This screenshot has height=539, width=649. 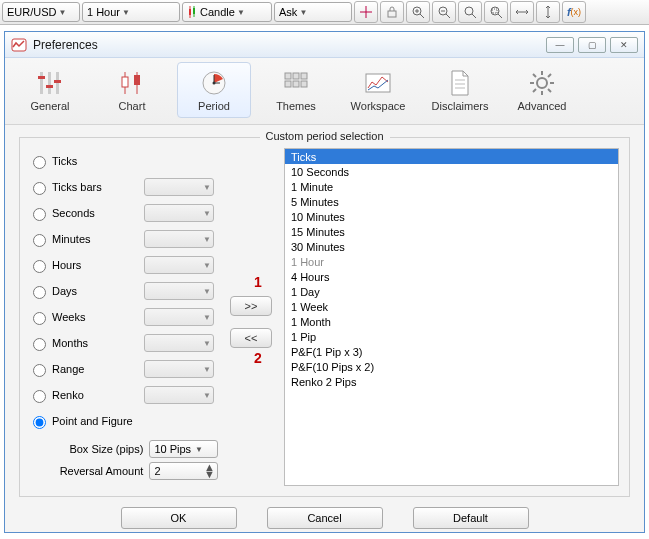 I want to click on annotation-1: 1, so click(x=258, y=282).